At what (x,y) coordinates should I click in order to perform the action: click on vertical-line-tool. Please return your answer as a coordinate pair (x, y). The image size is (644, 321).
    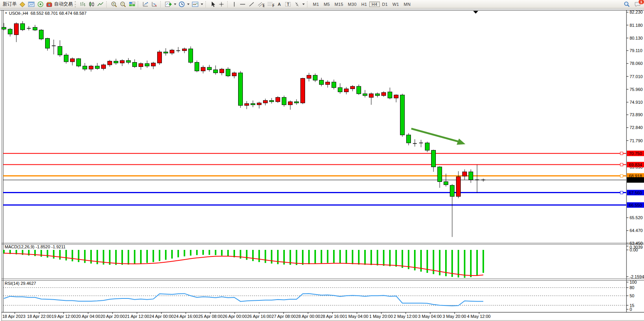
    Looking at the image, I should click on (234, 4).